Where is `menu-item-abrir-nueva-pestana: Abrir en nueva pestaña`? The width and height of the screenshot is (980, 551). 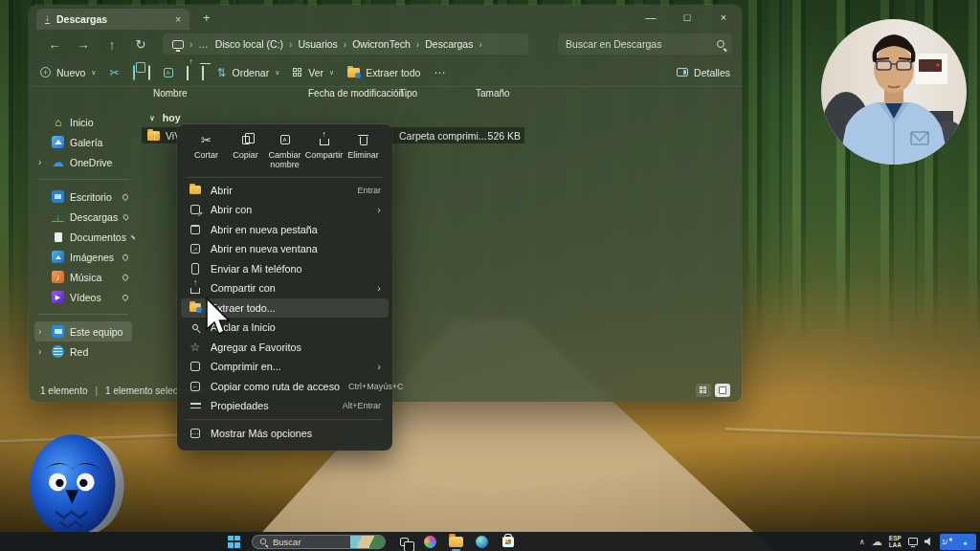
menu-item-abrir-nueva-pestana: Abrir en nueva pestaña is located at coordinates (285, 230).